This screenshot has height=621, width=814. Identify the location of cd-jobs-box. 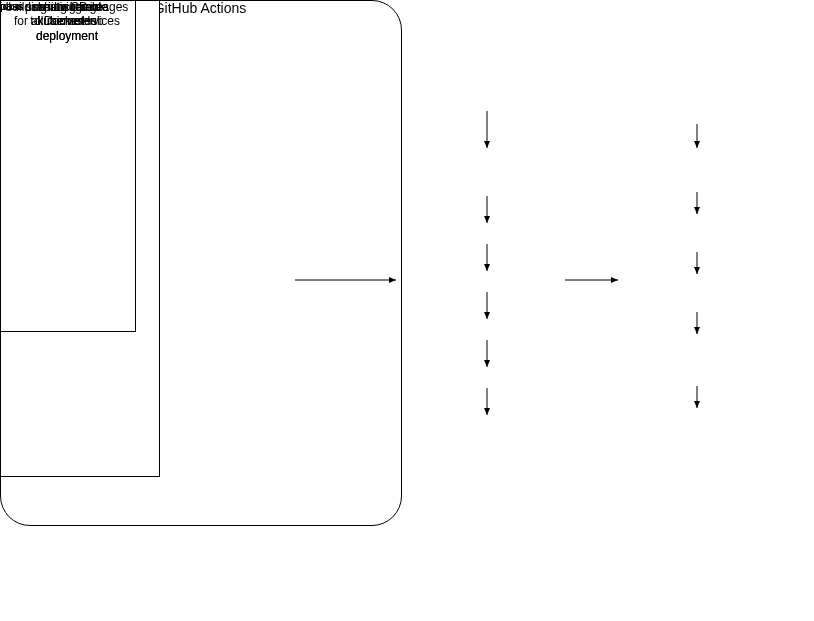
(68, 166).